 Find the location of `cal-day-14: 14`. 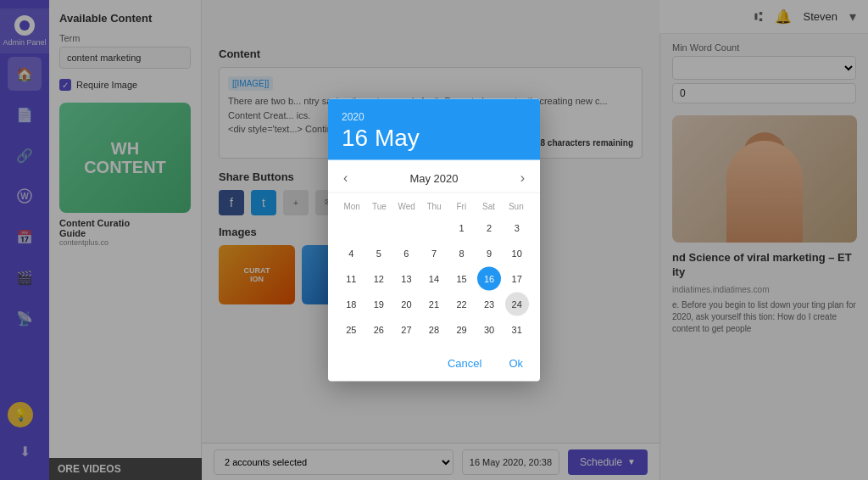

cal-day-14: 14 is located at coordinates (434, 279).